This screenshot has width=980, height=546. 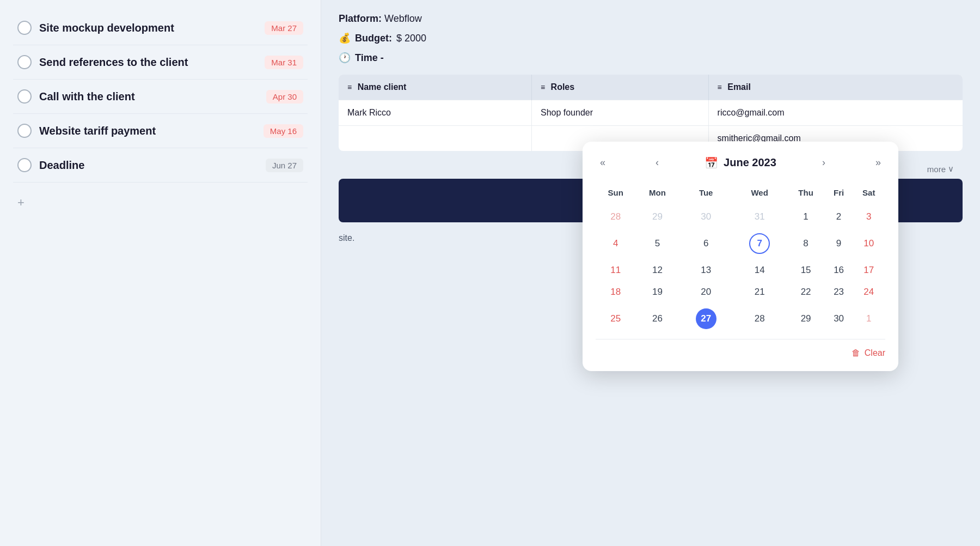 I want to click on calendar-day: 2, so click(x=839, y=217).